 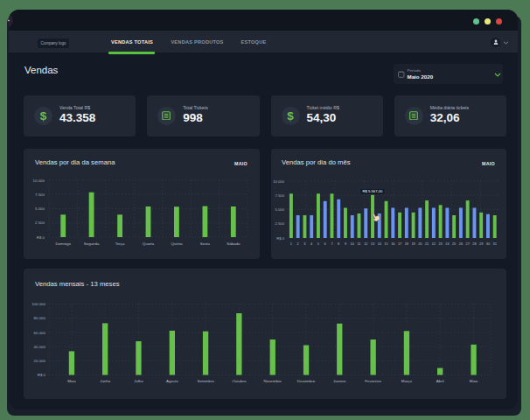 I want to click on svg-text: 20.000, so click(x=40, y=360).